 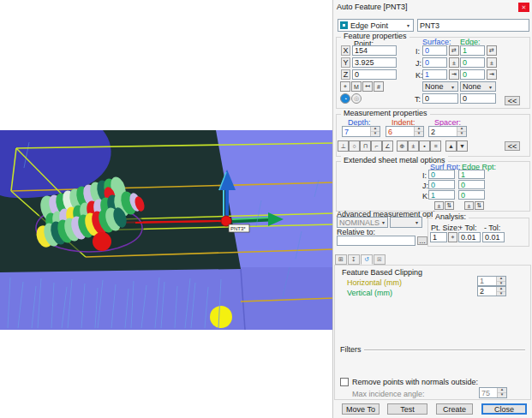 I want to click on filter-option-2-button: ▼, so click(x=463, y=146).